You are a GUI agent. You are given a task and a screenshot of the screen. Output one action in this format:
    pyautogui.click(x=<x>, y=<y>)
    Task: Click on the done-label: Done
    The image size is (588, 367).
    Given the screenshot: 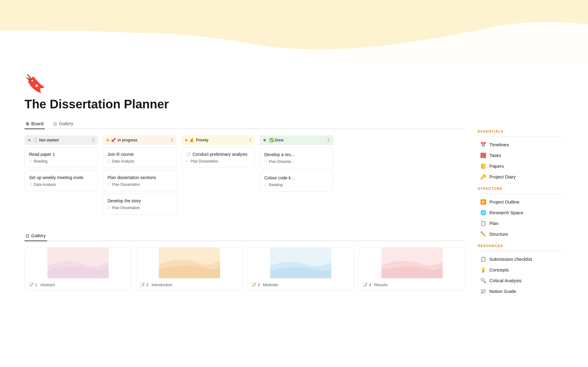 What is the action you would take?
    pyautogui.click(x=279, y=140)
    